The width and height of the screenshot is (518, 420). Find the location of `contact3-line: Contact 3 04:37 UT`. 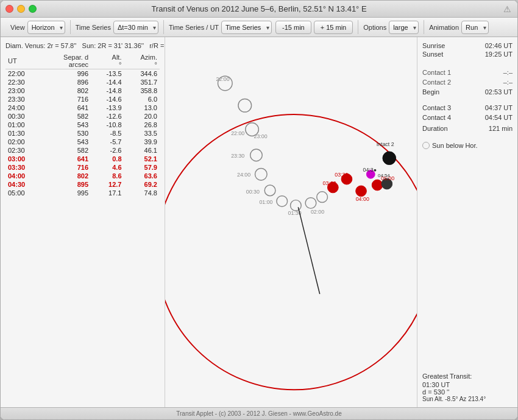

contact3-line: Contact 3 04:37 UT is located at coordinates (467, 108).